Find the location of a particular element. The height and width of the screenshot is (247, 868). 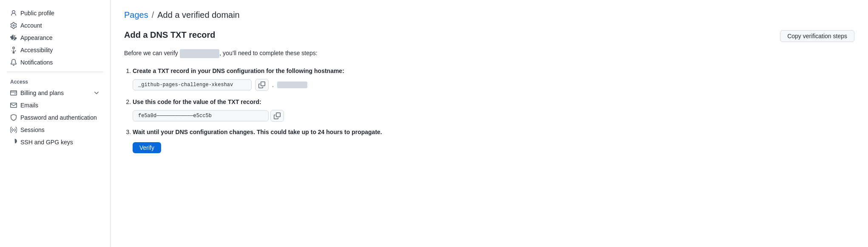

sidebar-item-ssh-gpg: SSH and GPG keys is located at coordinates (55, 142).